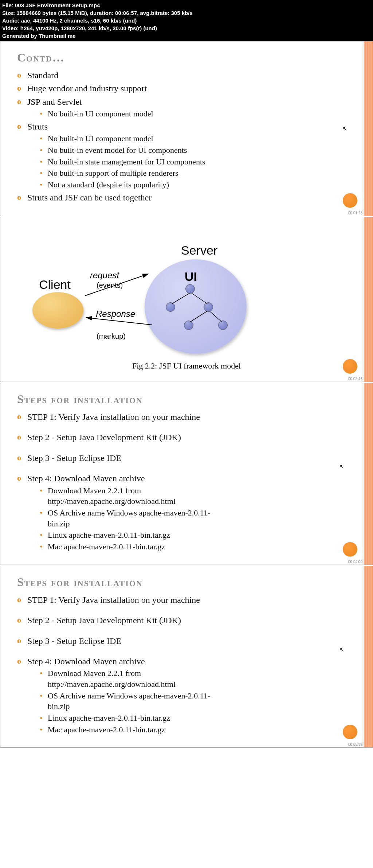 The image size is (373, 868). Describe the element at coordinates (186, 20) in the screenshot. I see `video-metadata-header: File: 003 JSF Environment Setup.mp4 Size…` at that location.